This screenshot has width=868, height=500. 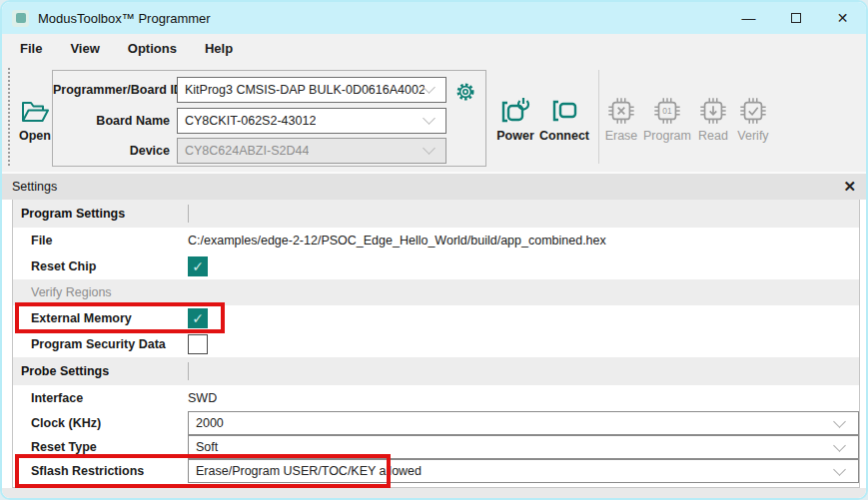 What do you see at coordinates (849, 187) in the screenshot?
I see `settings-close-icon: ✕` at bounding box center [849, 187].